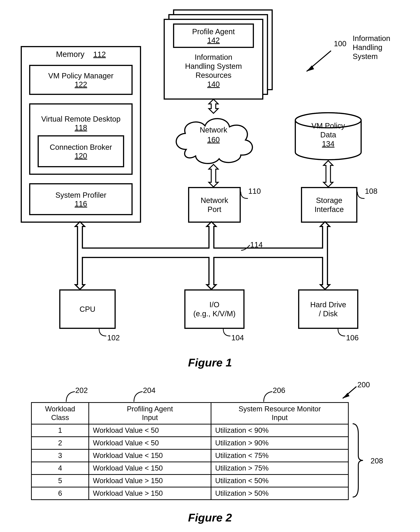 The height and width of the screenshot is (532, 420). What do you see at coordinates (280, 456) in the screenshot?
I see `cell-res: Utilization < 75%` at bounding box center [280, 456].